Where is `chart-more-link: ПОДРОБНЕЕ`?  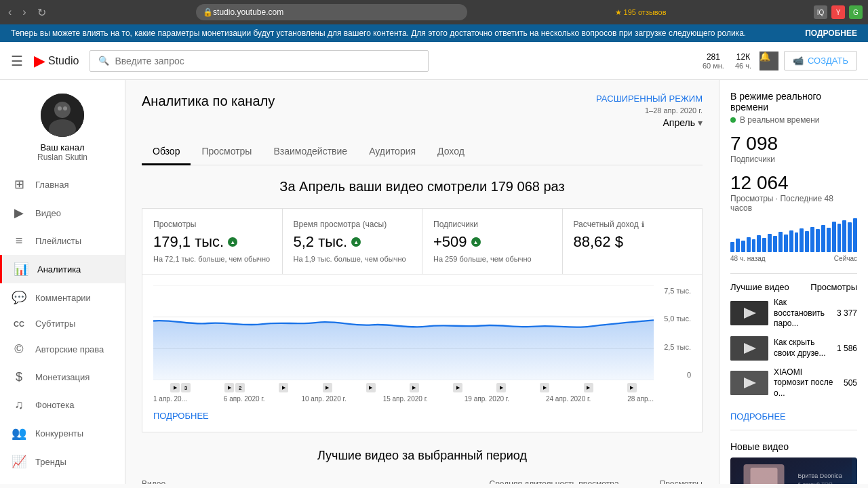 chart-more-link: ПОДРОБНЕЕ is located at coordinates (181, 416).